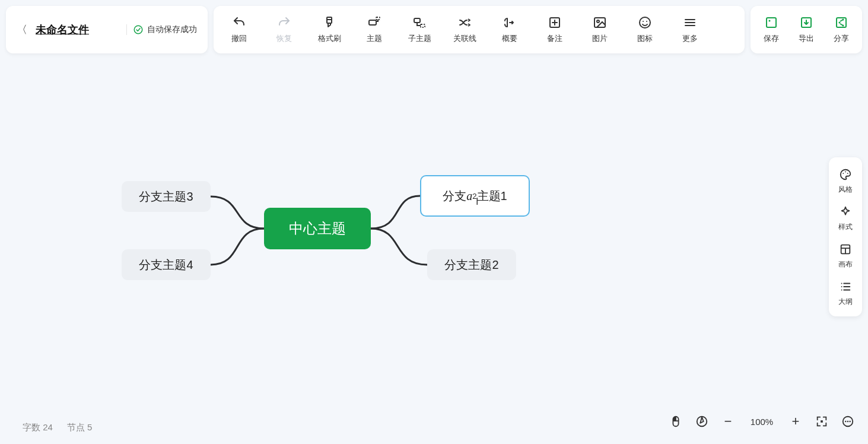 This screenshot has height=444, width=868. Describe the element at coordinates (690, 39) in the screenshot. I see `more-label: 更多` at that location.